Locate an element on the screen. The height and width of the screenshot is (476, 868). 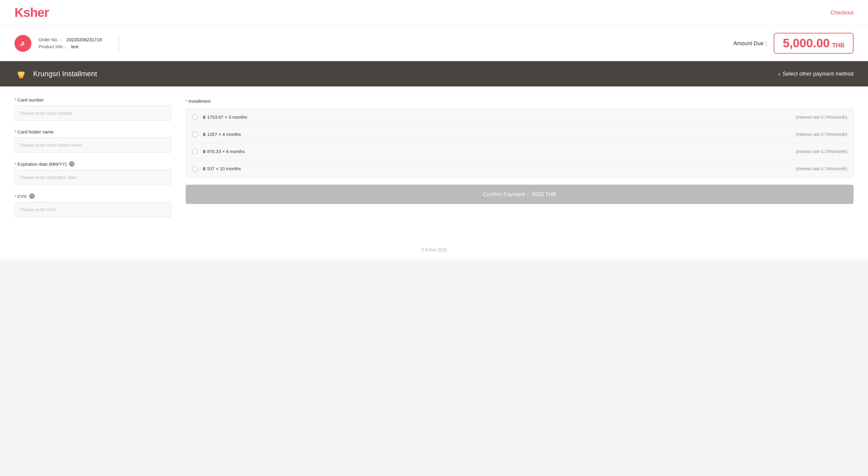
cvv-group: * CVV ? is located at coordinates (93, 205).